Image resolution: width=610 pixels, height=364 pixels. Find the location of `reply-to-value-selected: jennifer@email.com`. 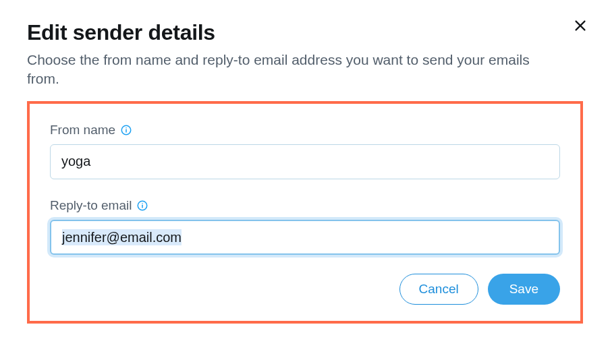

reply-to-value-selected: jennifer@email.com is located at coordinates (121, 237).